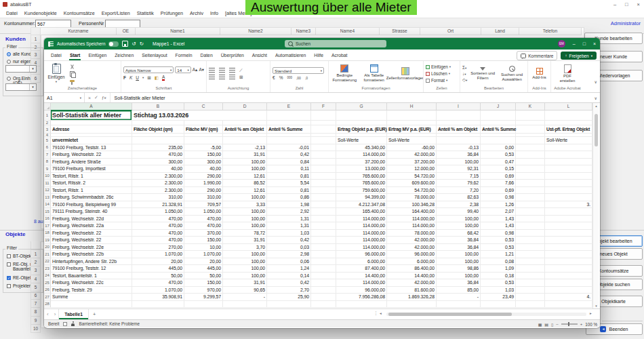  I want to click on row-header-1: 1, so click(47, 115).